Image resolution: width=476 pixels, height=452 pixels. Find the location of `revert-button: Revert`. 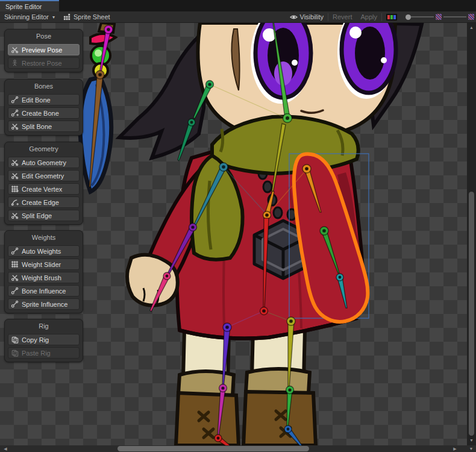

revert-button: Revert is located at coordinates (342, 17).